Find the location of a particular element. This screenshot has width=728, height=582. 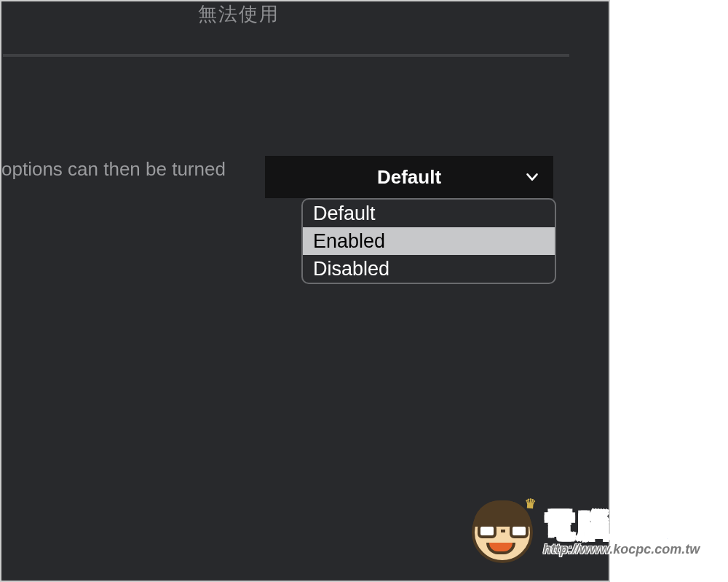

option-select: Default Default Enabled Disabled is located at coordinates (409, 220).